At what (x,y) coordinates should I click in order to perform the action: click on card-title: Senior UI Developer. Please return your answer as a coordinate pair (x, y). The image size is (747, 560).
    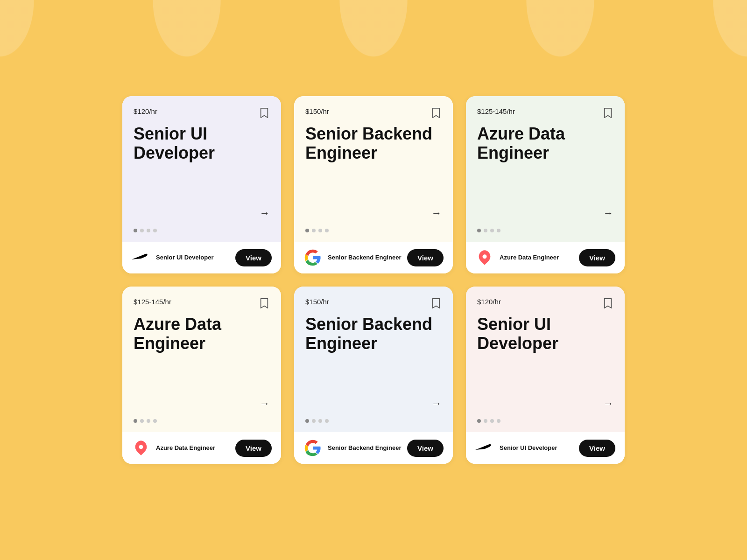
    Looking at the image, I should click on (202, 172).